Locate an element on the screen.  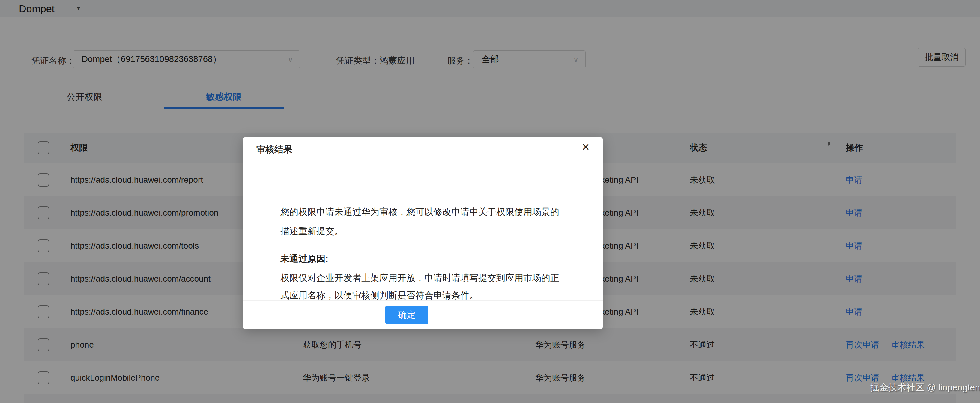
dialog-footer: 确定 is located at coordinates (423, 315).